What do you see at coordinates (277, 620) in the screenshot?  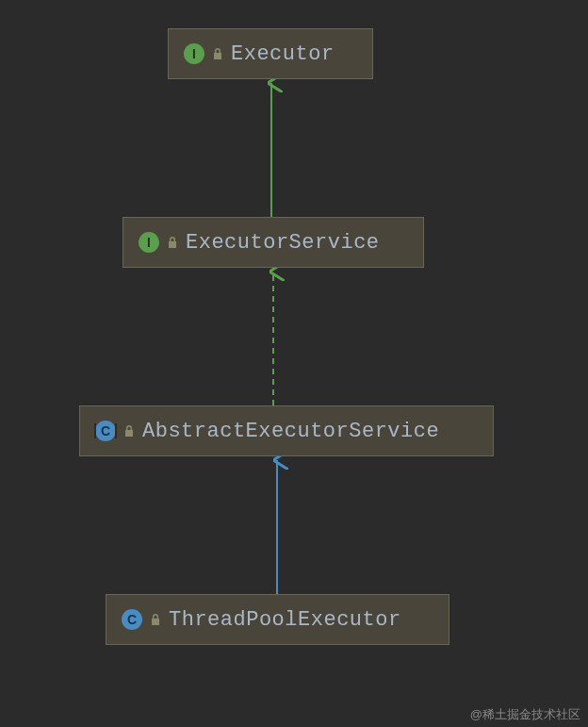 I see `node-threadpool-executor: C ThreadPoolExecutor` at bounding box center [277, 620].